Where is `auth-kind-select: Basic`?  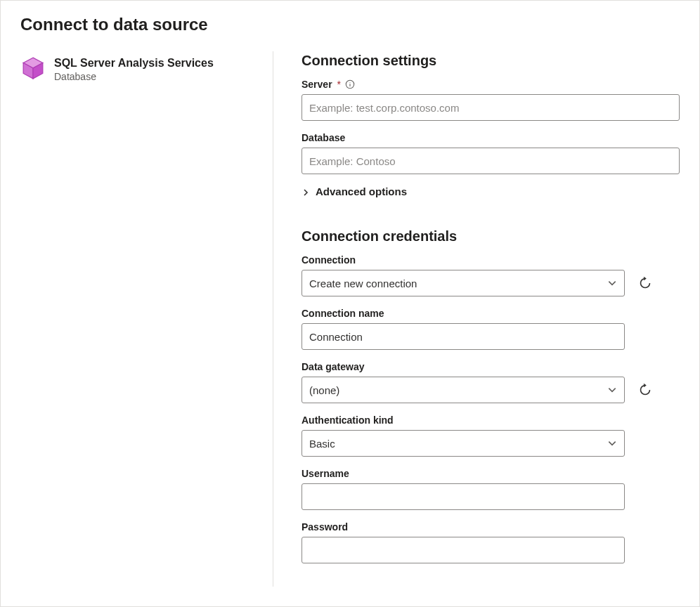 auth-kind-select: Basic is located at coordinates (463, 443).